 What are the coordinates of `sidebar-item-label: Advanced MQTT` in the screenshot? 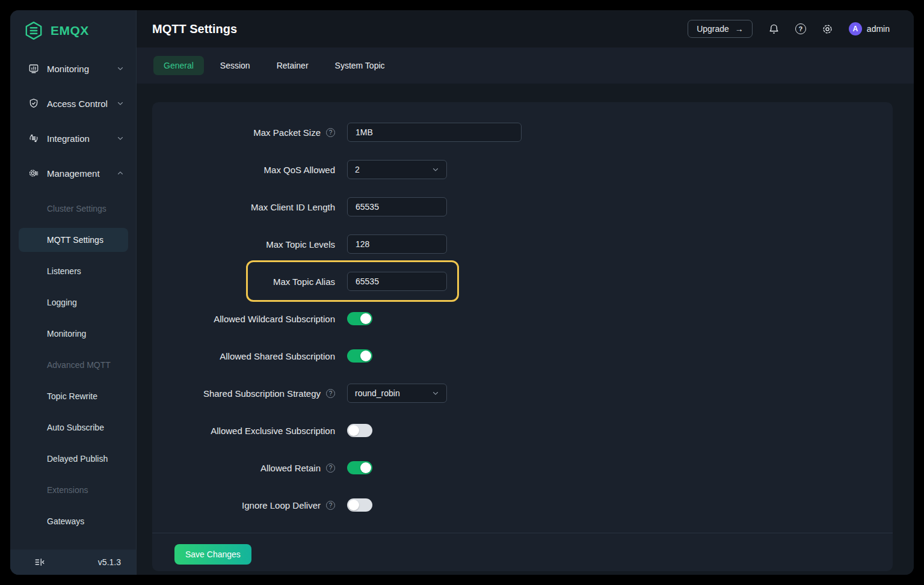 It's located at (79, 365).